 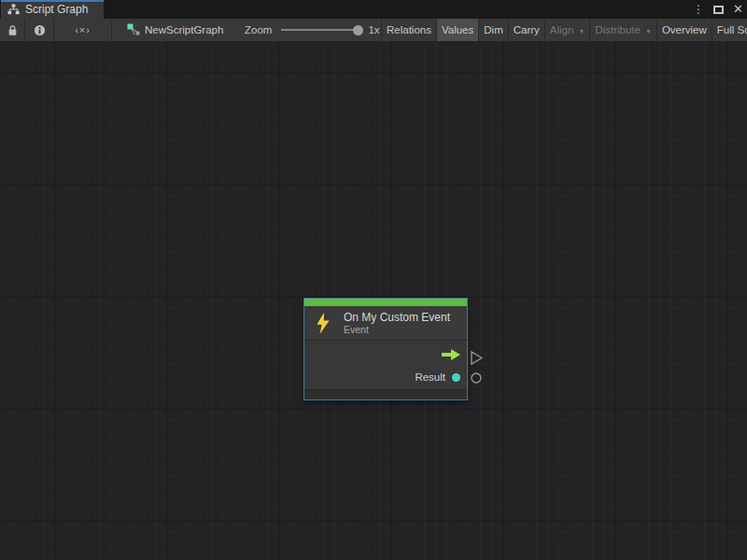 What do you see at coordinates (386, 353) in the screenshot?
I see `flow-output-row` at bounding box center [386, 353].